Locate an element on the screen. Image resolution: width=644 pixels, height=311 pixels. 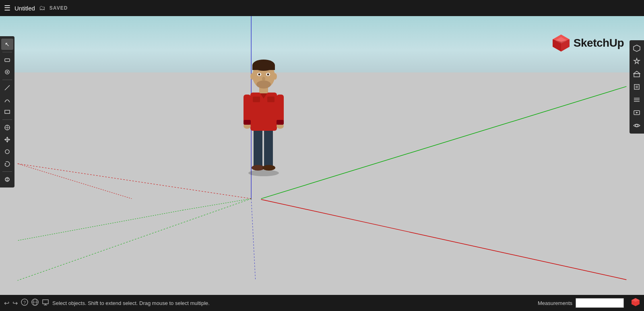
erase-tool is located at coordinates (7, 152).